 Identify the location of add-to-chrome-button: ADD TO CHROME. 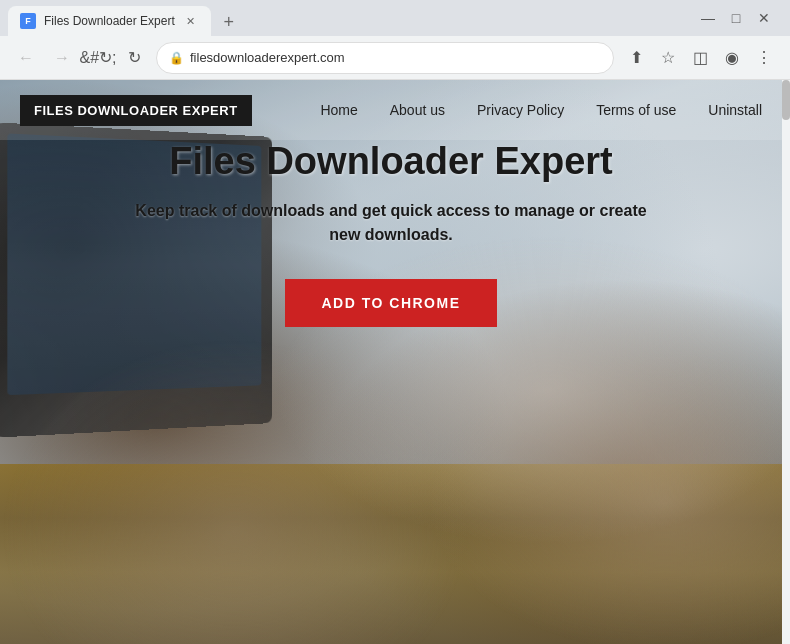
(390, 303).